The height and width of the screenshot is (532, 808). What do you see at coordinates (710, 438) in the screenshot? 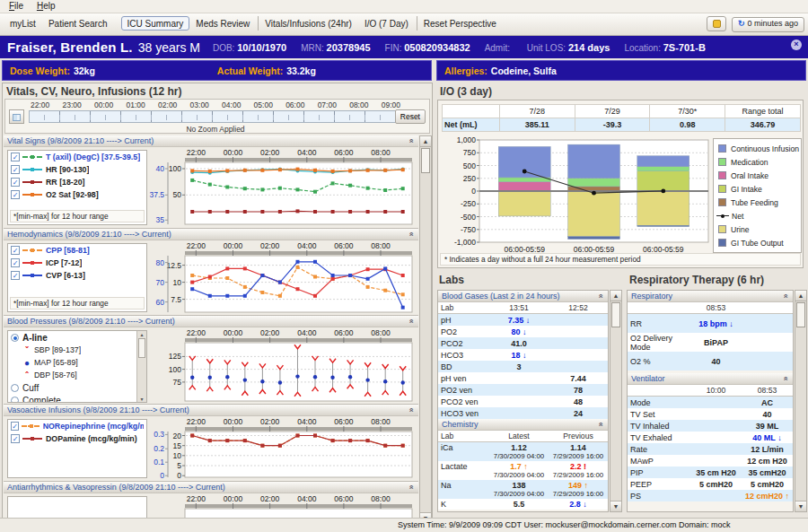
I see `ventilator-row: TV Exhaled 40 ML ↓` at bounding box center [710, 438].